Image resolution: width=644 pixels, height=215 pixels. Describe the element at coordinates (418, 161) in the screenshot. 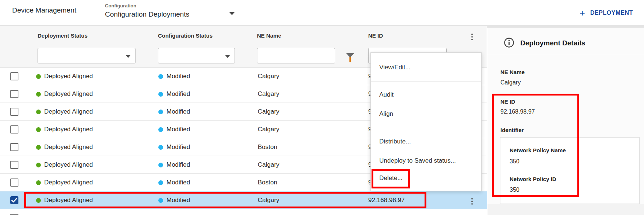

I see `menu-item-undeploy: Undeploy to Saved status...` at that location.